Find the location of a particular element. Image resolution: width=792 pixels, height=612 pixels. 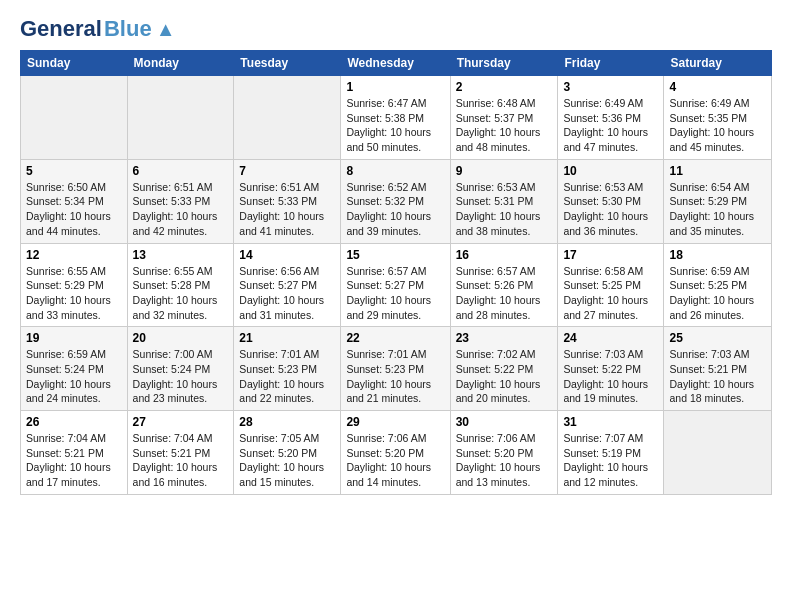

day-number: 9 is located at coordinates (504, 171).